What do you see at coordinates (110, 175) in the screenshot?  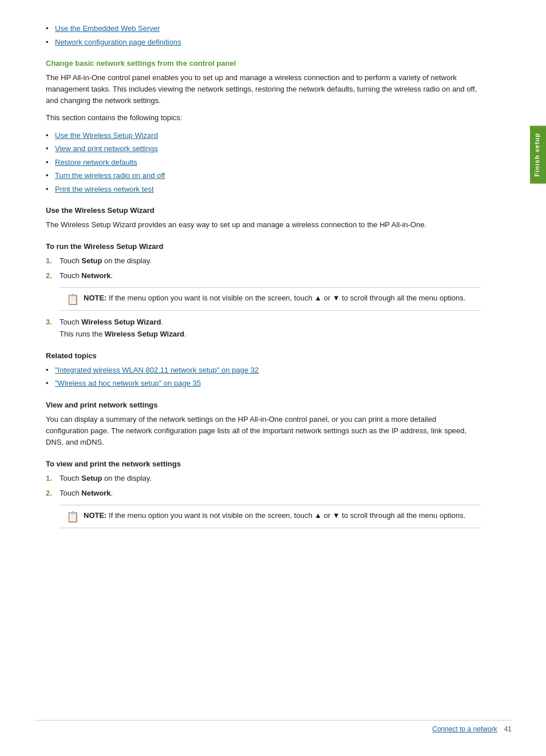 I see `link-turn-wireless: Turn the wireless radio on and off` at bounding box center [110, 175].